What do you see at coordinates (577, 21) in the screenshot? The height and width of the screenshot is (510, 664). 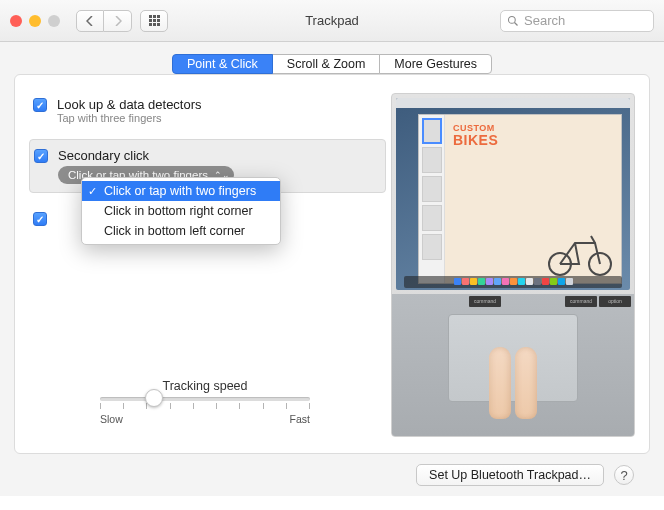 I see `search-input: Search` at bounding box center [577, 21].